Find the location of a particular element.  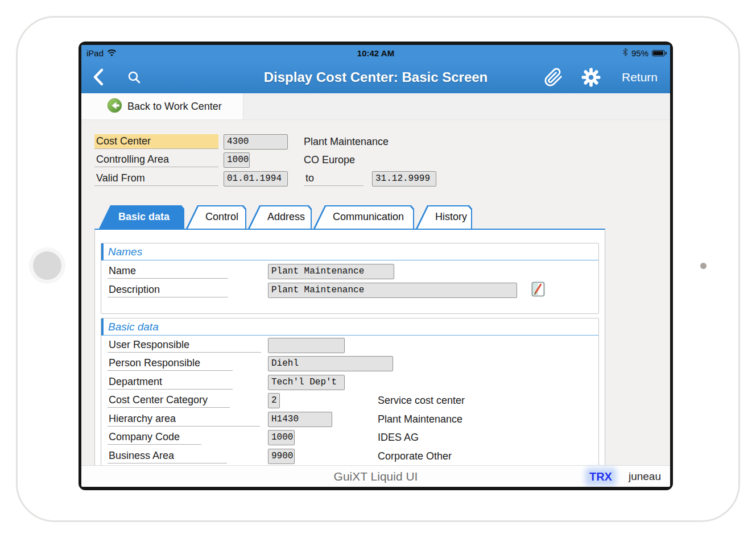

cost-center-category-row: Cost Center Category 2 Service cost cent… is located at coordinates (350, 401).